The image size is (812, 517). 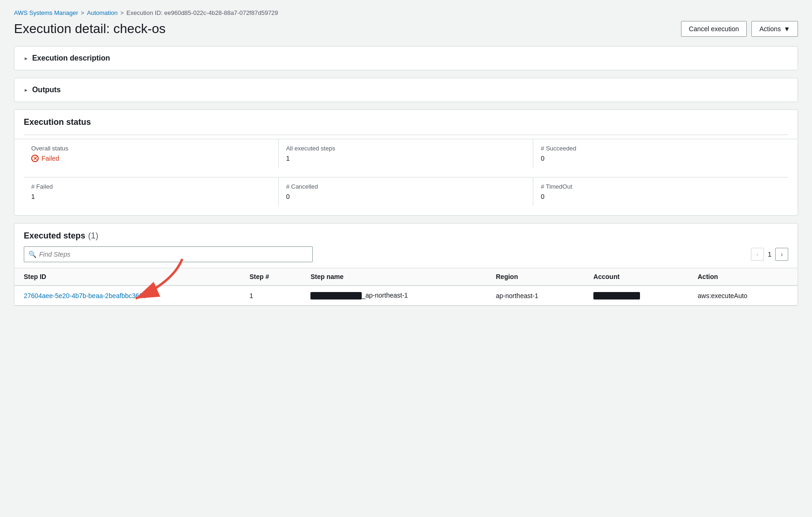 What do you see at coordinates (47, 90) in the screenshot?
I see `outputs-title: Outputs` at bounding box center [47, 90].